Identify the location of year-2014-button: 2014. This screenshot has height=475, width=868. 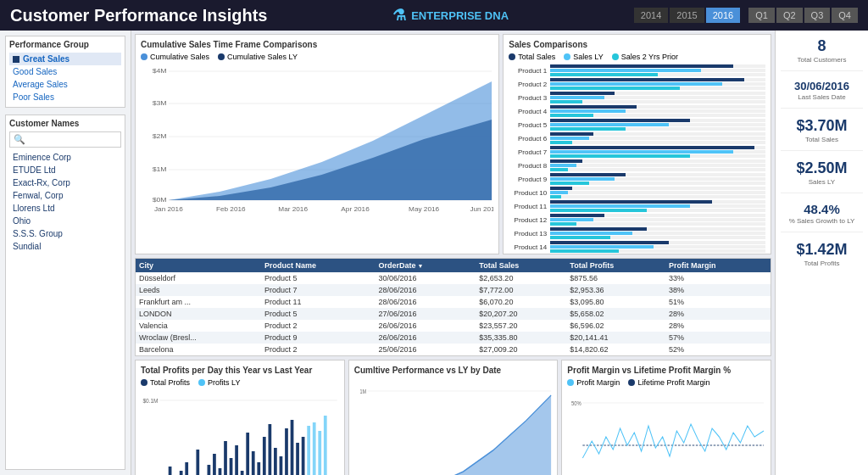
(651, 15).